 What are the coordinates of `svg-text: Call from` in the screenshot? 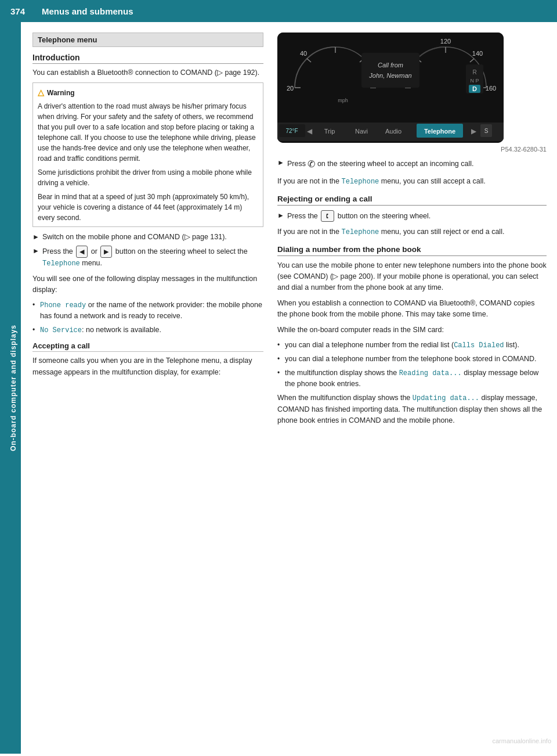 It's located at (390, 65).